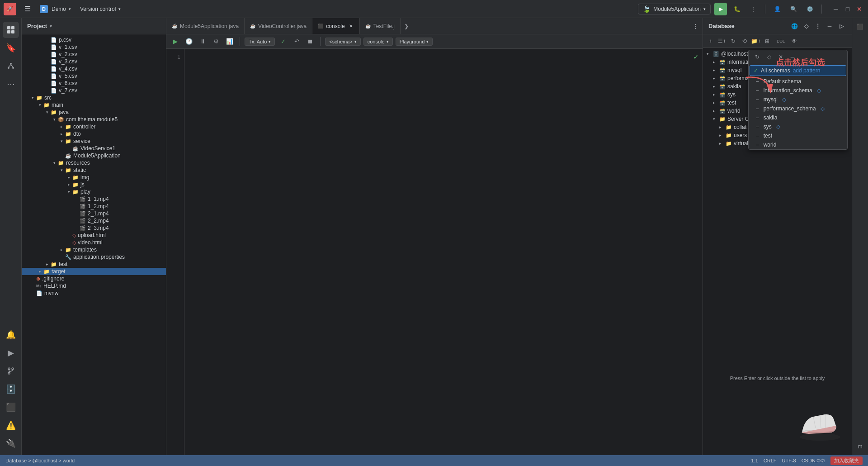  What do you see at coordinates (351, 26) in the screenshot?
I see `tab-close-console: ✕` at bounding box center [351, 26].